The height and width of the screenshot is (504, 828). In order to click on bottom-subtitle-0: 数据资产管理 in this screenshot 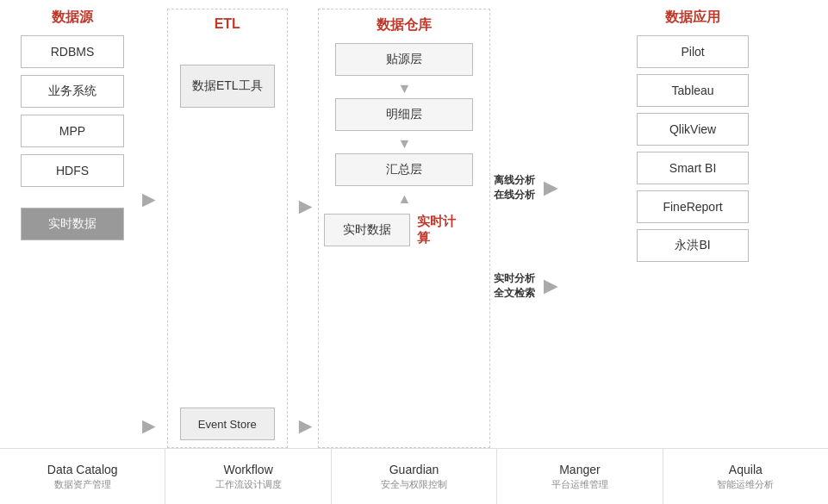, I will do `click(83, 484)`.